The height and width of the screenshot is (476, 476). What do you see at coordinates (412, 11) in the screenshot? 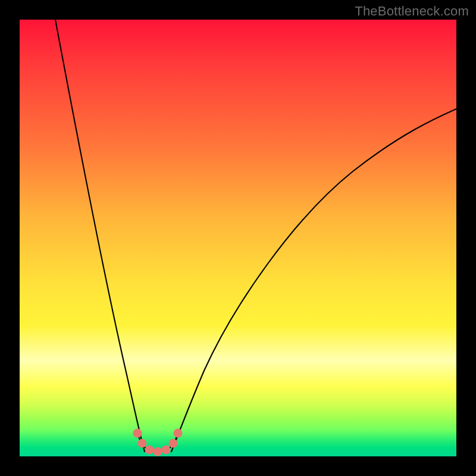
I see `watermark-text: TheBottleneck.com` at bounding box center [412, 11].